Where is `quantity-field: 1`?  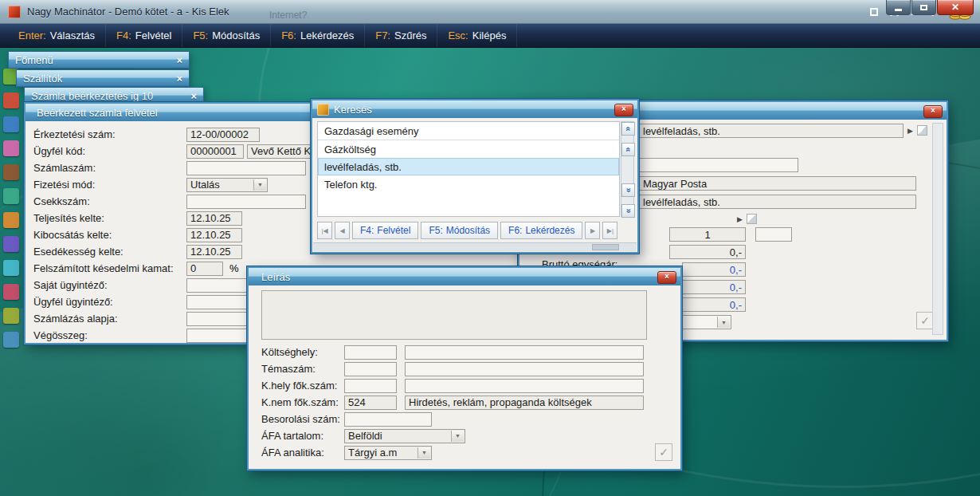 quantity-field: 1 is located at coordinates (708, 234).